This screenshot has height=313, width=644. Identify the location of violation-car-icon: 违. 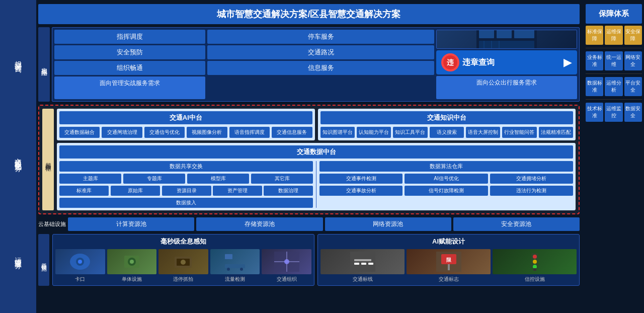
(450, 62).